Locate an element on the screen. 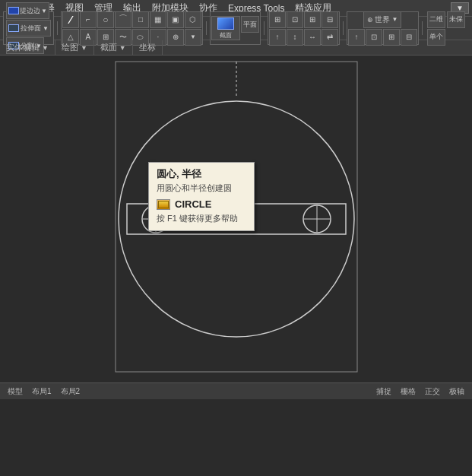  view-btn5: ↑ is located at coordinates (277, 37).